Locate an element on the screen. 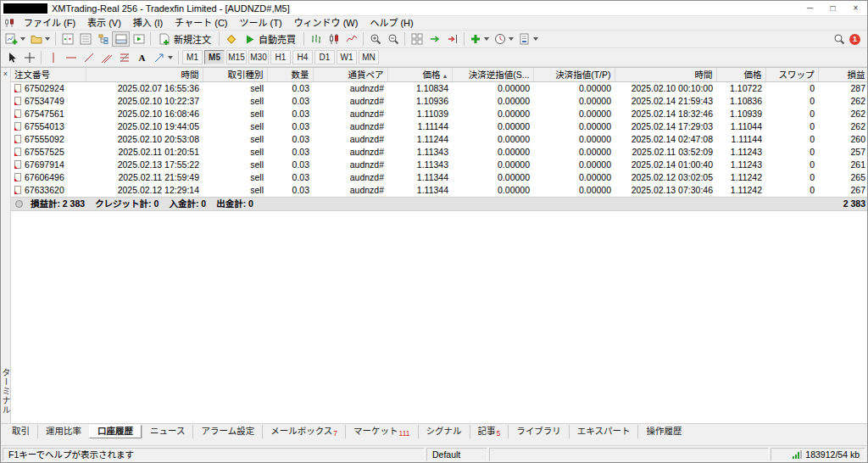 This screenshot has height=463, width=868. history-row: 67554013 2025.02.10 19:44:05 sell 0.03 a… is located at coordinates (439, 127).